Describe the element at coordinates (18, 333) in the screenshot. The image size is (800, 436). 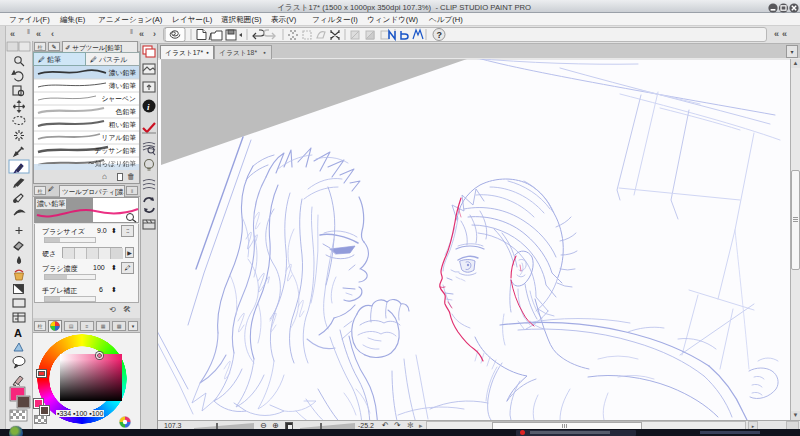
I see `svg-text: A` at that location.